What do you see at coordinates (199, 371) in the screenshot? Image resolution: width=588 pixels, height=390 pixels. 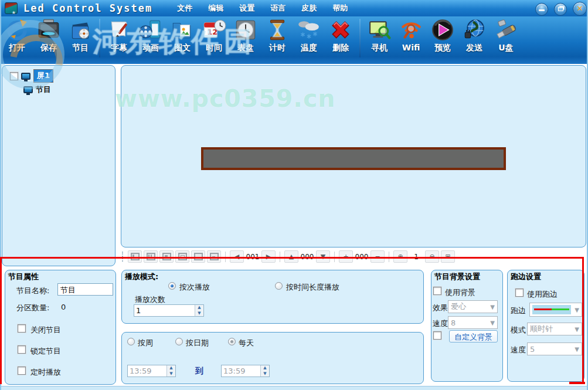 I see `to-label: 到` at bounding box center [199, 371].